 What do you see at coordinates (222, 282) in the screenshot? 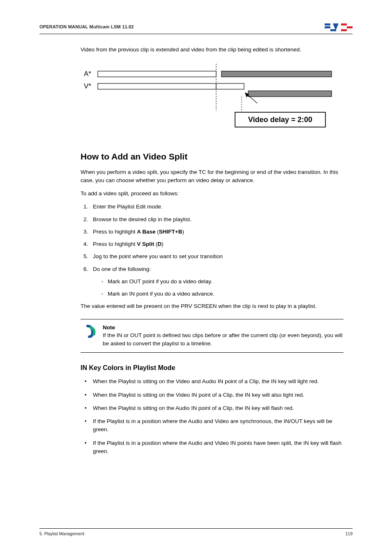
I see `step-6a: Mark an OUT point if you do a video dela…` at bounding box center [222, 282].